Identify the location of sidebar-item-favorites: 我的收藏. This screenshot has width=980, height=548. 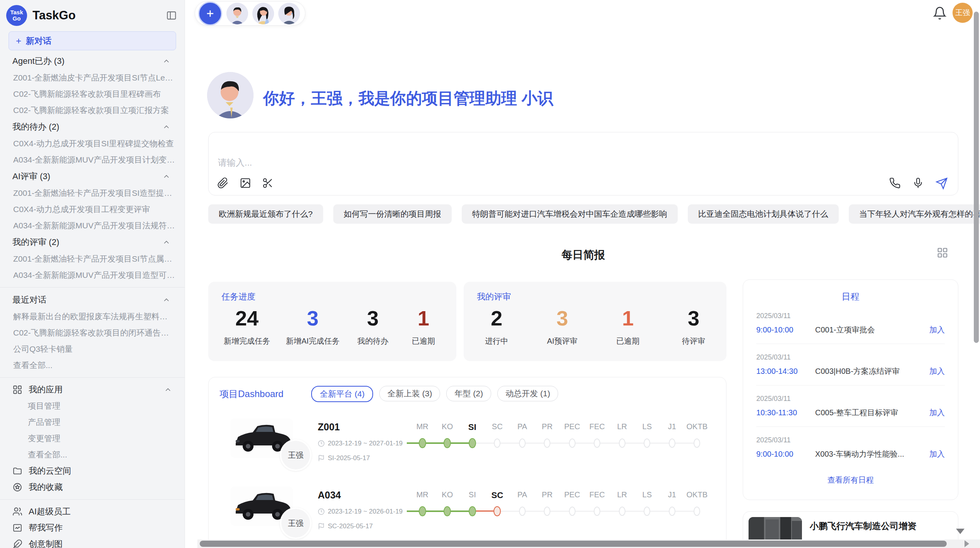
(92, 487).